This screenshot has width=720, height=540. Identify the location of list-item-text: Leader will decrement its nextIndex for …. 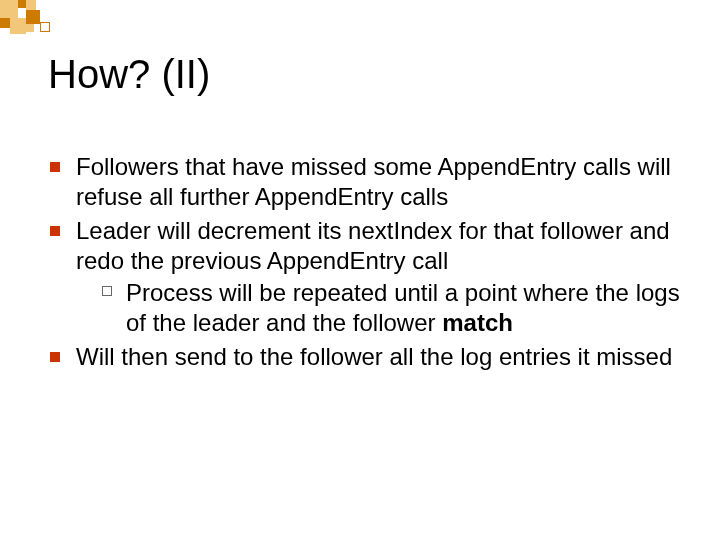
(373, 246).